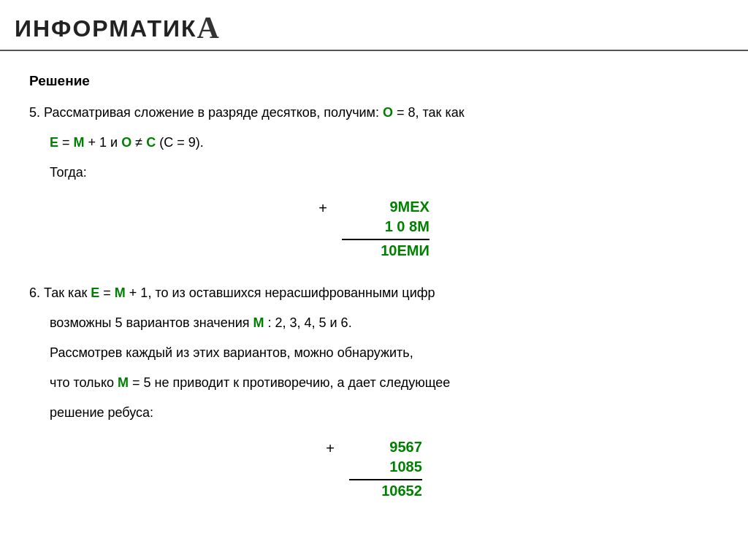 The height and width of the screenshot is (560, 748). I want to click on item-5-number: 5., so click(35, 112).